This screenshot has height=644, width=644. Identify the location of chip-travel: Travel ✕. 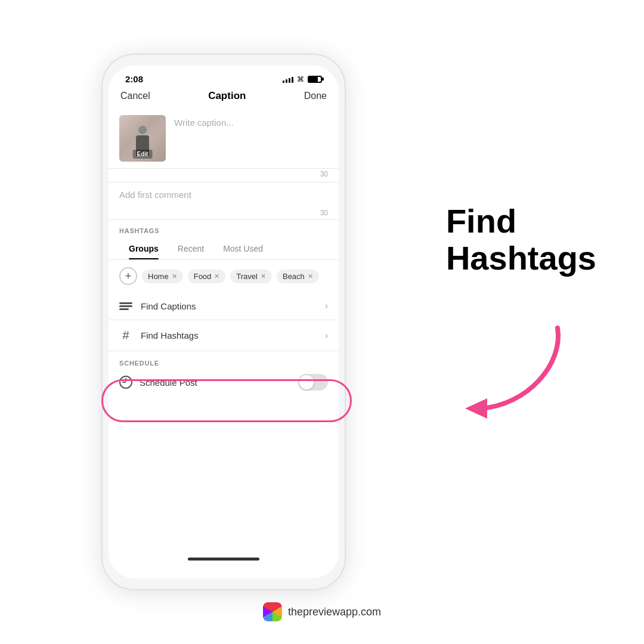
(251, 277).